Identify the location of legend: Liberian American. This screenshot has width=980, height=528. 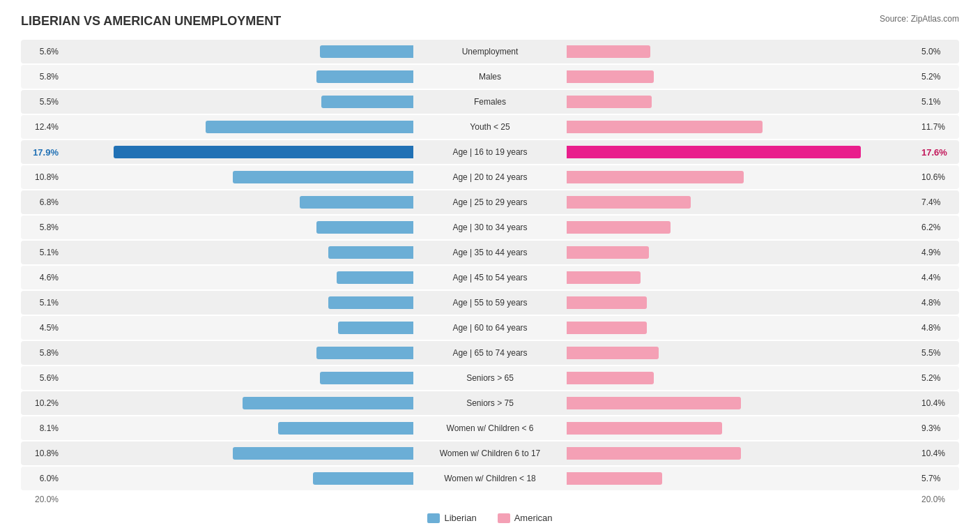
(490, 518).